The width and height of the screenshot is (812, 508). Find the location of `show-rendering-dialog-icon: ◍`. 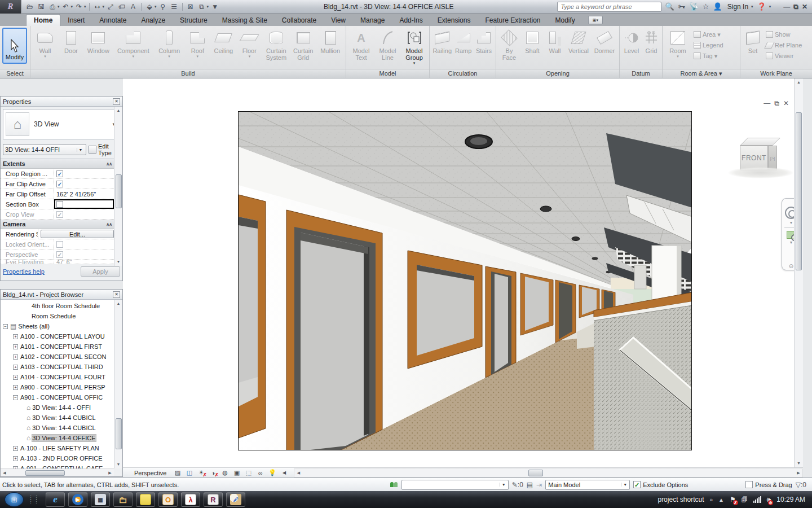

show-rendering-dialog-icon: ◍ is located at coordinates (224, 473).